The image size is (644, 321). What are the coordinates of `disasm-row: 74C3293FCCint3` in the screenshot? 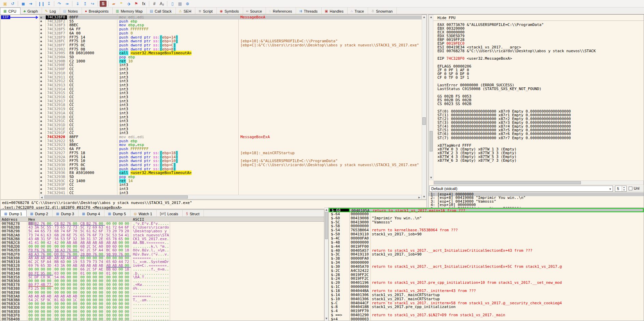 It's located at (230, 185).